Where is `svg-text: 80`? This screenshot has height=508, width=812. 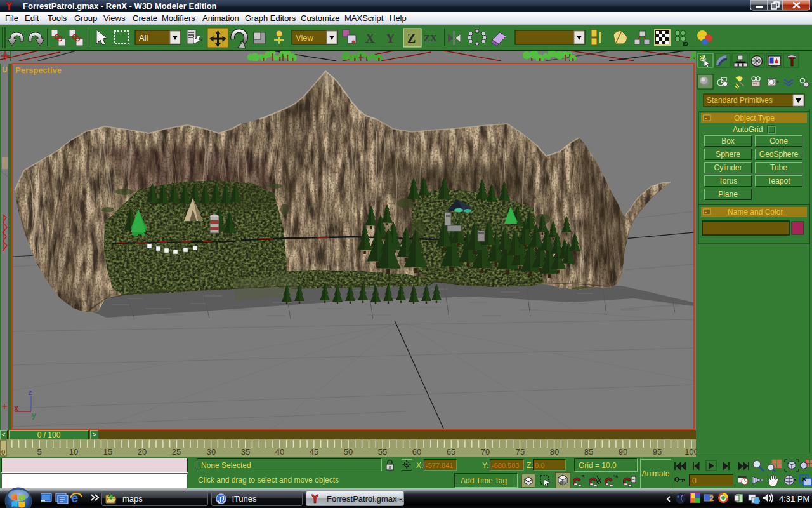
svg-text: 80 is located at coordinates (554, 452).